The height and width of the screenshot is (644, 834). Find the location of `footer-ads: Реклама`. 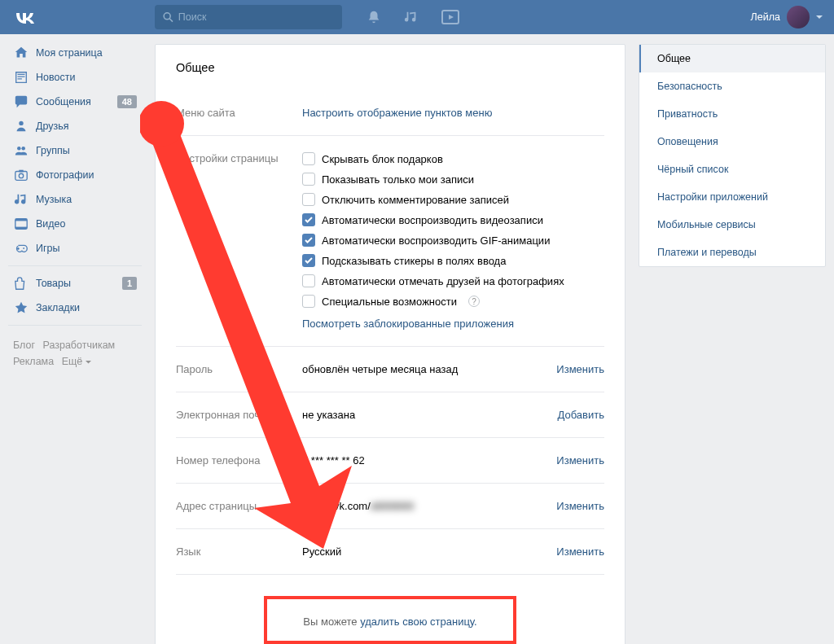

footer-ads: Реклама is located at coordinates (33, 361).